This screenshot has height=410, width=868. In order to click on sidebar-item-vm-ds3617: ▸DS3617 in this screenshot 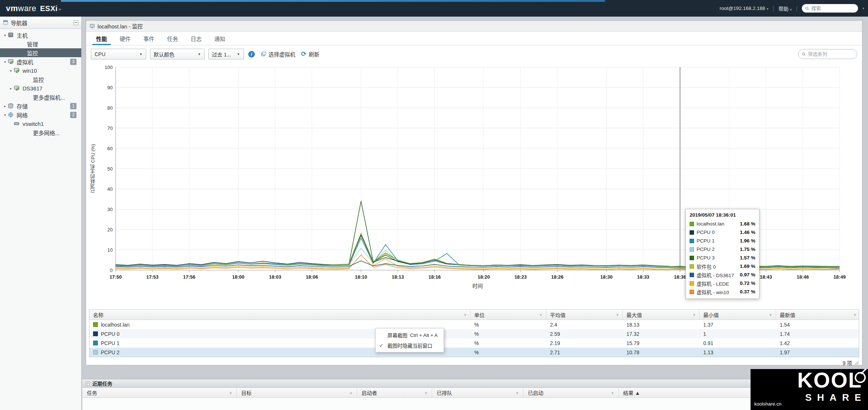, I will do `click(41, 88)`.